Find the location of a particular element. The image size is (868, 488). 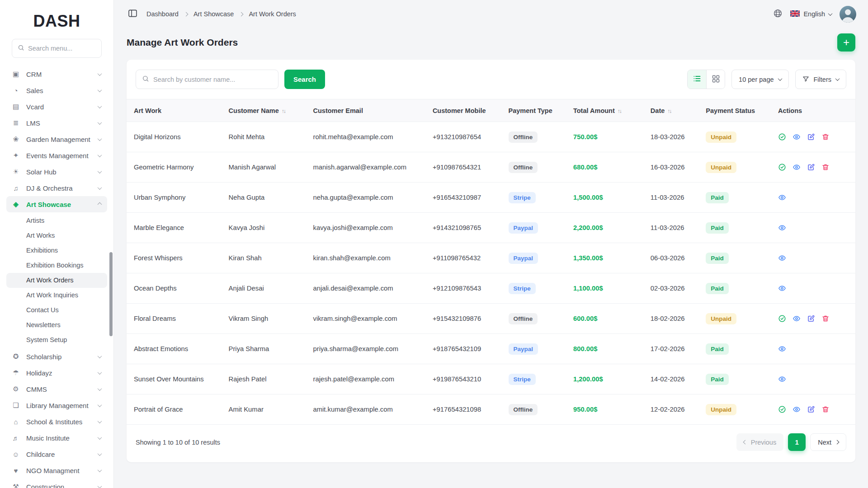

language-selector: English is located at coordinates (811, 14).